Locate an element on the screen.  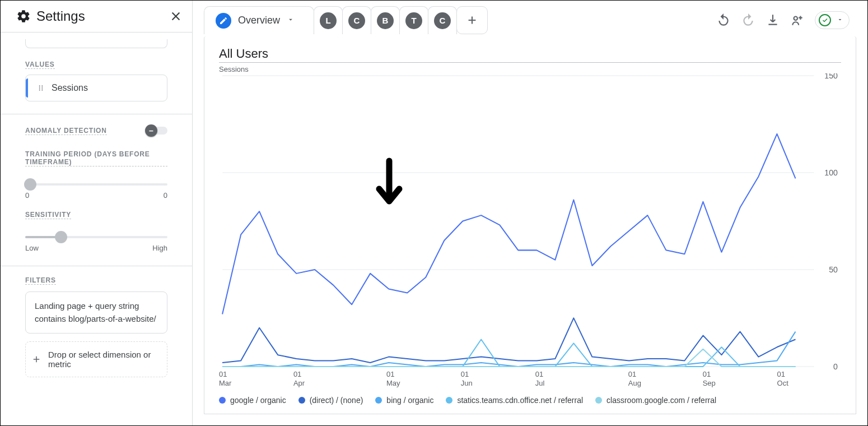
tab-mini-3: T is located at coordinates (414, 20).